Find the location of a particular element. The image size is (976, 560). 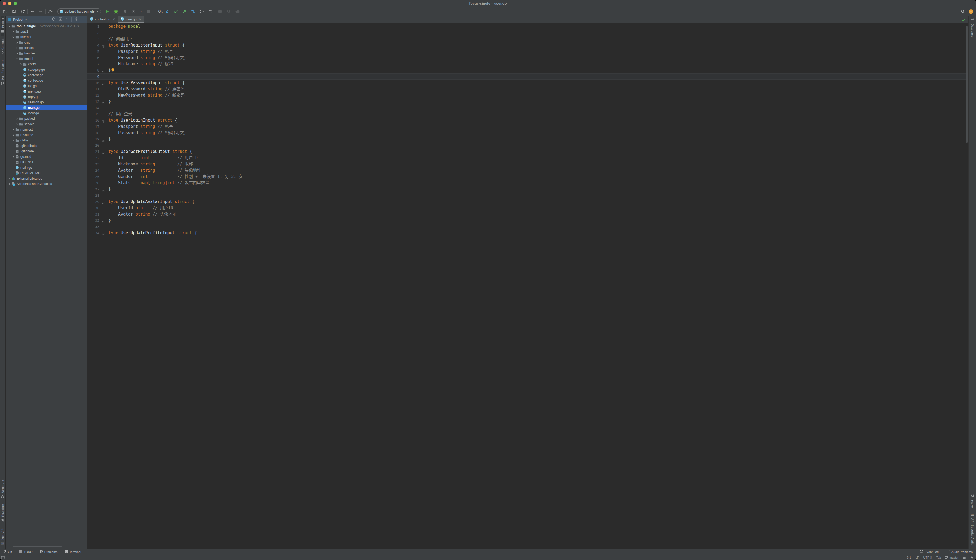

code-line-29: 29type UserUpdateAvatarInput struct { is located at coordinates (287, 202).